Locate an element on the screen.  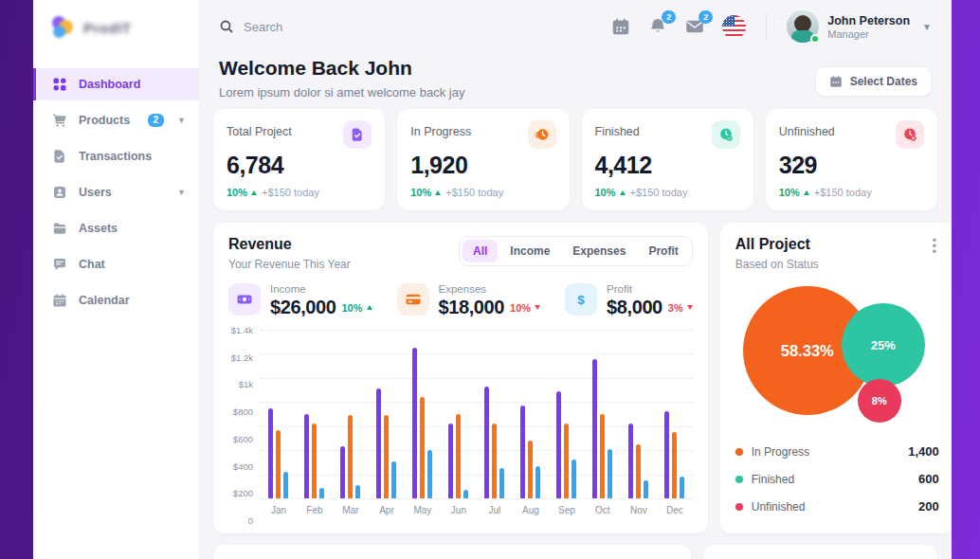
stat-card-unfinished: Unfinished 329 10% +$150 today is located at coordinates (851, 159).